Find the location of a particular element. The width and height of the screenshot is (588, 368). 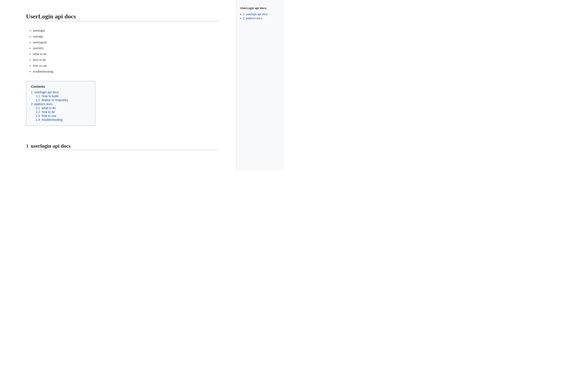

bullet-item: how to do is located at coordinates (126, 60).